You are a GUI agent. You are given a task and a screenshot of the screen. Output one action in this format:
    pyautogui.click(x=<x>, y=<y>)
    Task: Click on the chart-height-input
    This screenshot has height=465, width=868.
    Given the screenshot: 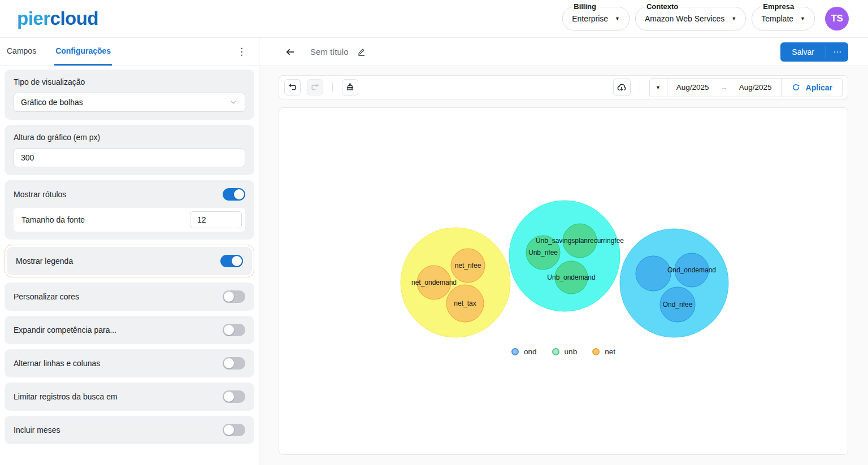 What is the action you would take?
    pyautogui.click(x=129, y=158)
    